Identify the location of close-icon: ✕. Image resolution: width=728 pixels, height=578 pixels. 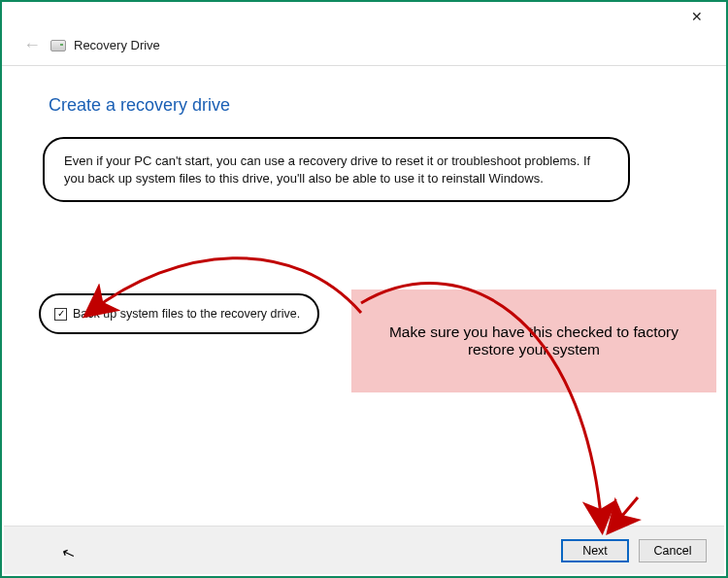
(697, 17).